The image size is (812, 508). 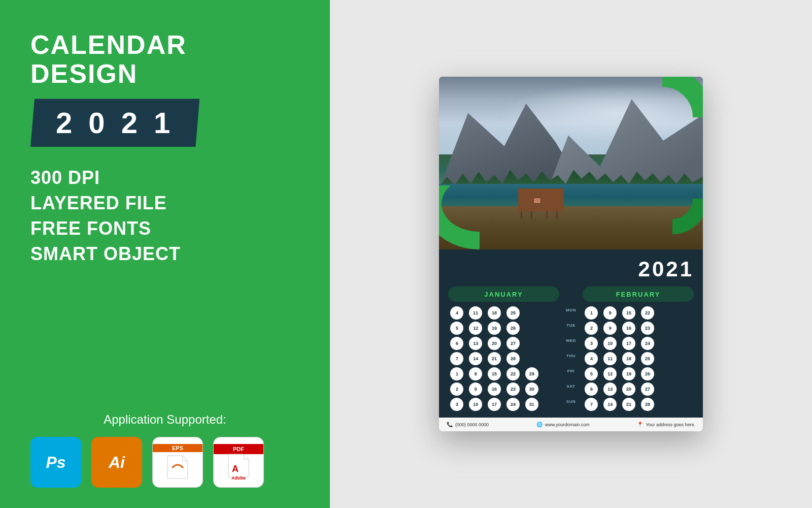 I want to click on feb-day: 2, so click(x=591, y=328).